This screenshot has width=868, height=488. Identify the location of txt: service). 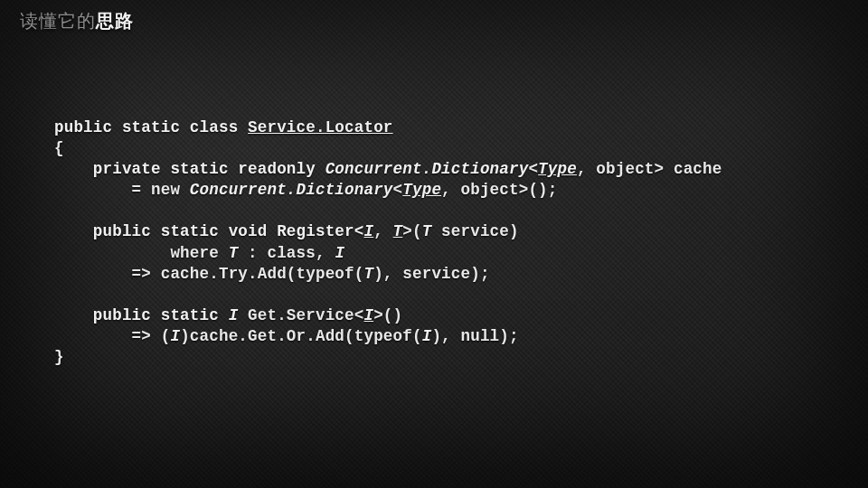
(475, 231).